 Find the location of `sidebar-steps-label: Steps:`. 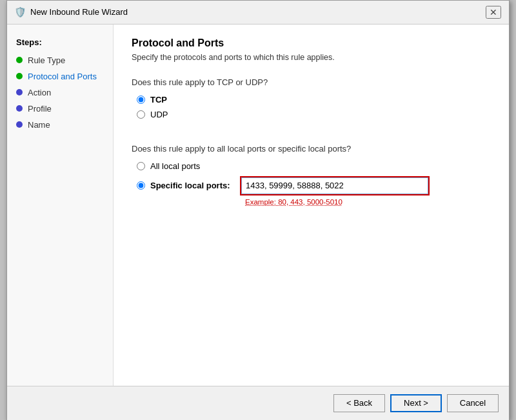

sidebar-steps-label: Steps: is located at coordinates (60, 44).